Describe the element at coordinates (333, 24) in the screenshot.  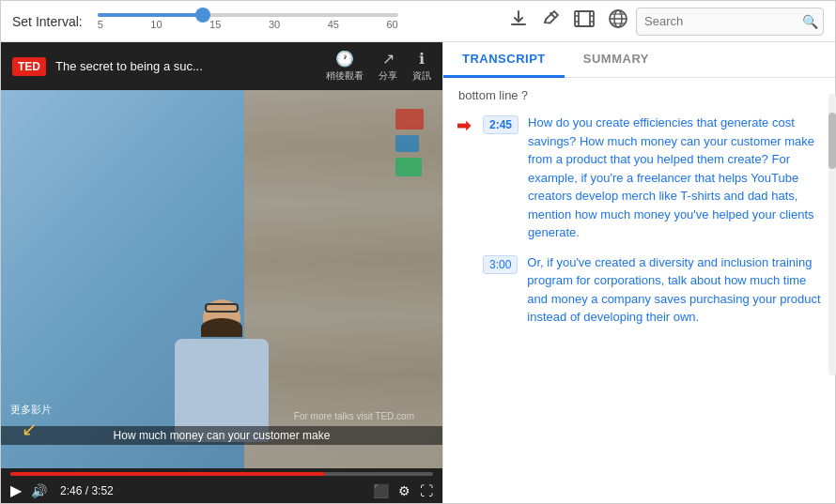
I see `slider-label-45: 45` at that location.